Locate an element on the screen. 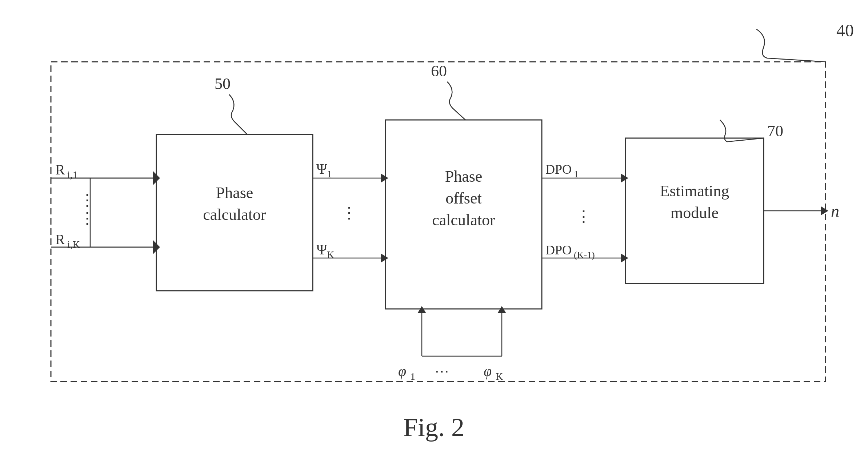  arrow-phi1 is located at coordinates (422, 310).